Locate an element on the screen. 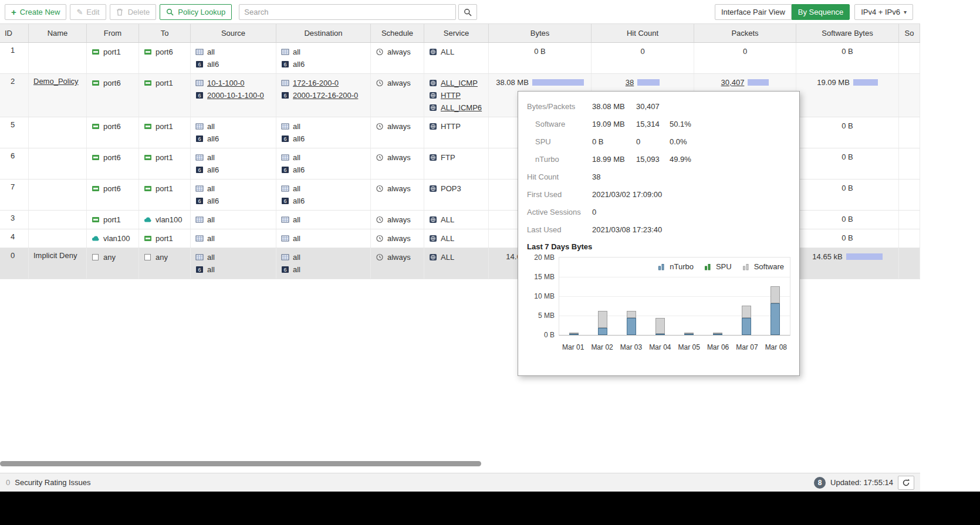  object-entry: always is located at coordinates (397, 219).